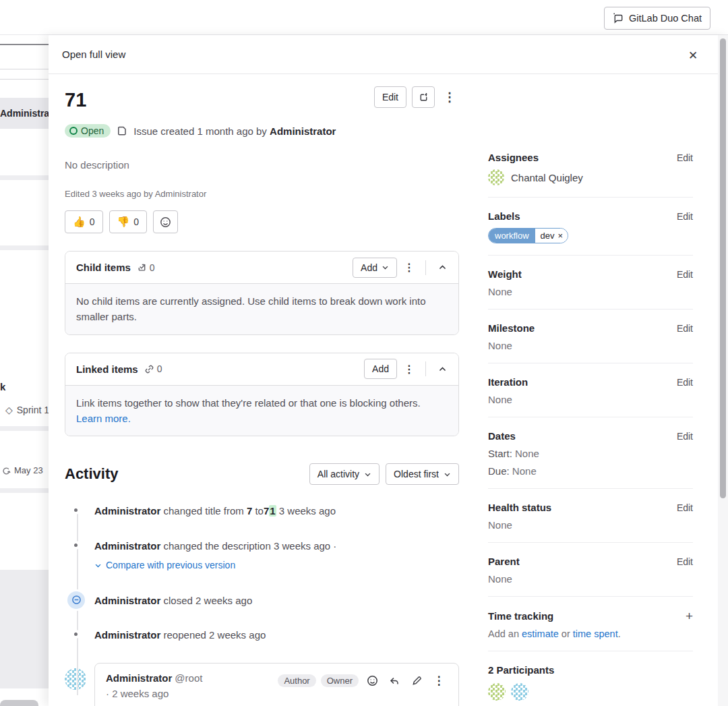 This screenshot has height=706, width=728. What do you see at coordinates (497, 692) in the screenshot?
I see `participant-avatar-green` at bounding box center [497, 692].